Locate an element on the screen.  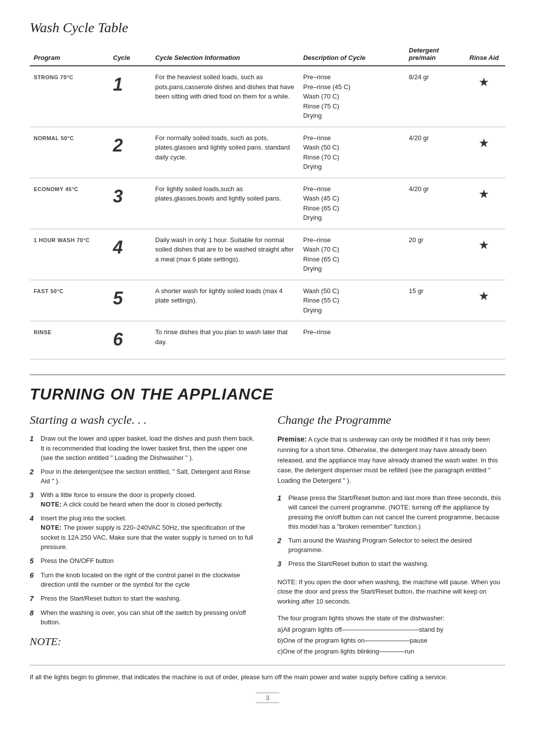
step-text: Turn around the Washing Program Selector… is located at coordinates (397, 546).